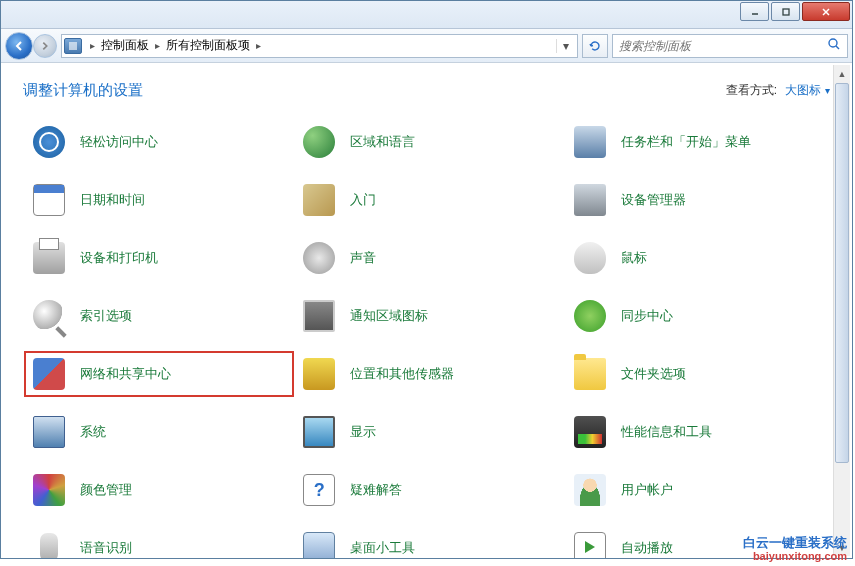 This screenshot has width=855, height=566. I want to click on item-network-sharing: 网络和共享中心, so click(159, 374).